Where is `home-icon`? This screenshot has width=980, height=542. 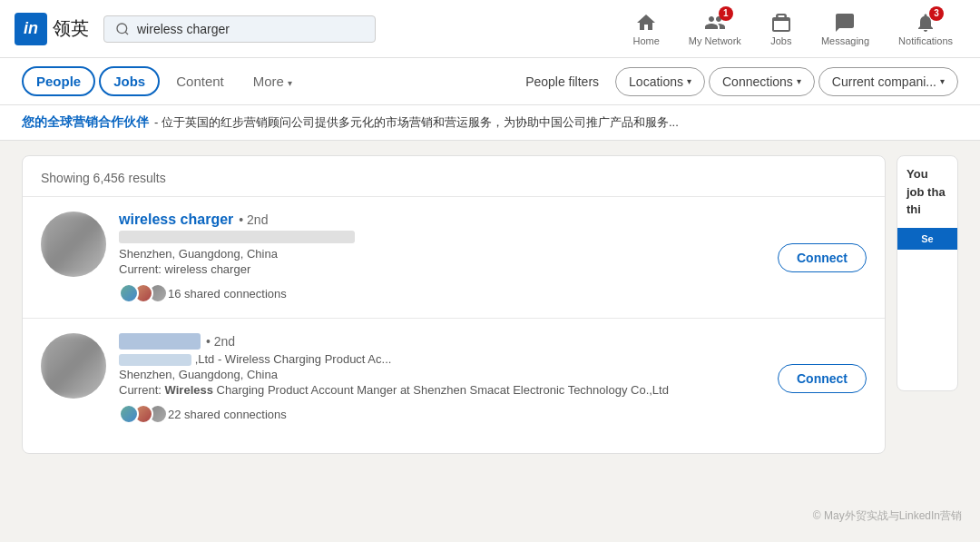 home-icon is located at coordinates (646, 23).